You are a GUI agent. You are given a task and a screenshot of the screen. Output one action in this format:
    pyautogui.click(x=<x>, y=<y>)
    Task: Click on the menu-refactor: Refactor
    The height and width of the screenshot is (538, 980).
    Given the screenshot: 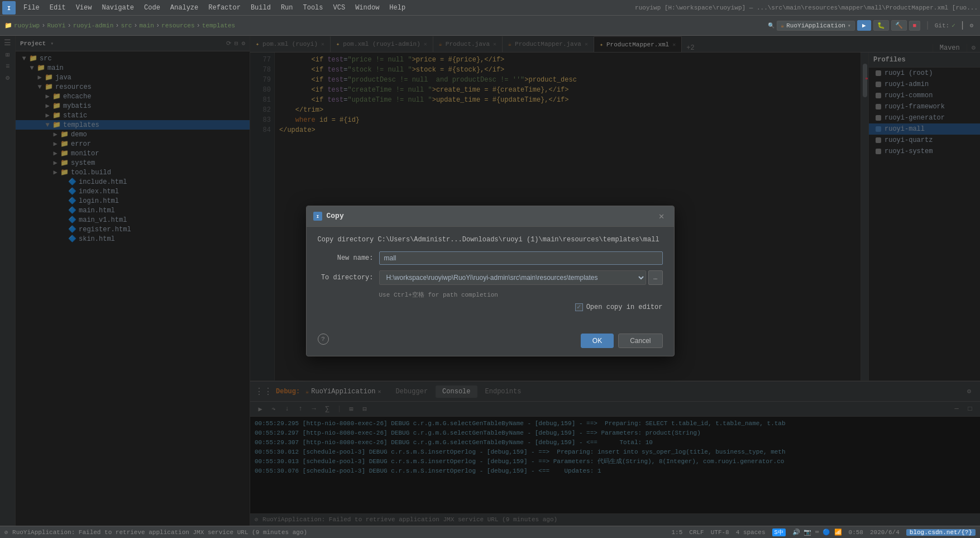 What is the action you would take?
    pyautogui.click(x=224, y=8)
    